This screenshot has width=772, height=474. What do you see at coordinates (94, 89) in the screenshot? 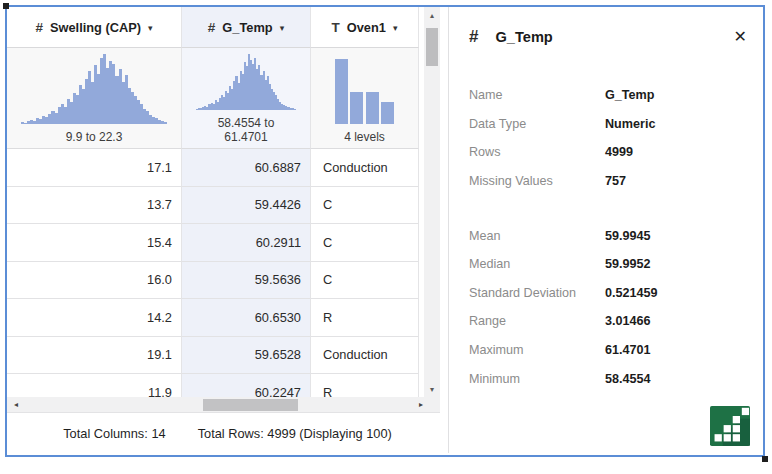
I see `histogram-swelling` at bounding box center [94, 89].